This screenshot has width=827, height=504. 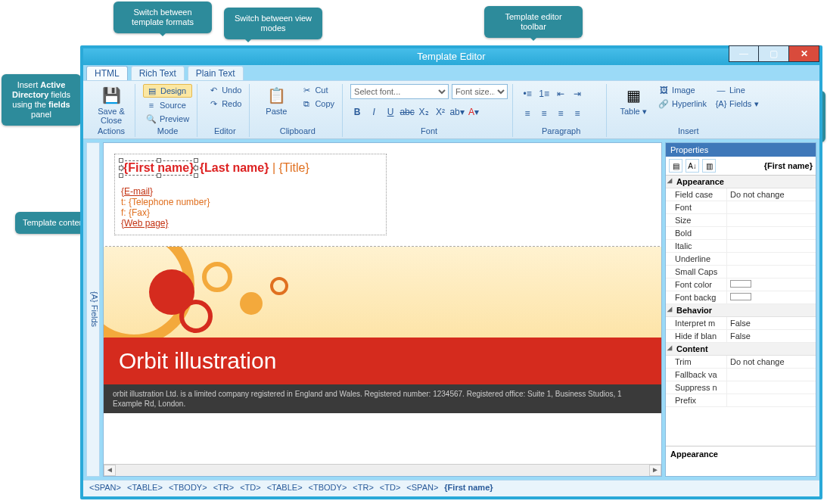 What do you see at coordinates (457, 112) in the screenshot?
I see `highlight-button: ab▾` at bounding box center [457, 112].